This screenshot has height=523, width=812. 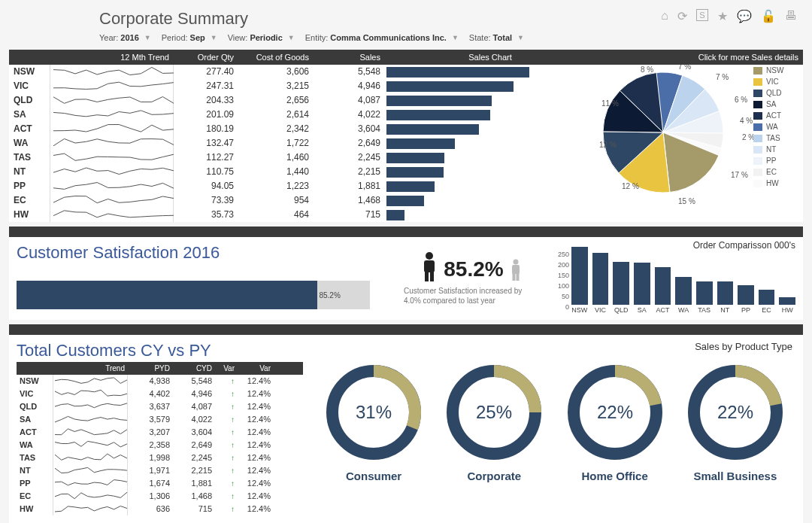 What do you see at coordinates (723, 17) in the screenshot?
I see `star-icon: ★` at bounding box center [723, 17].